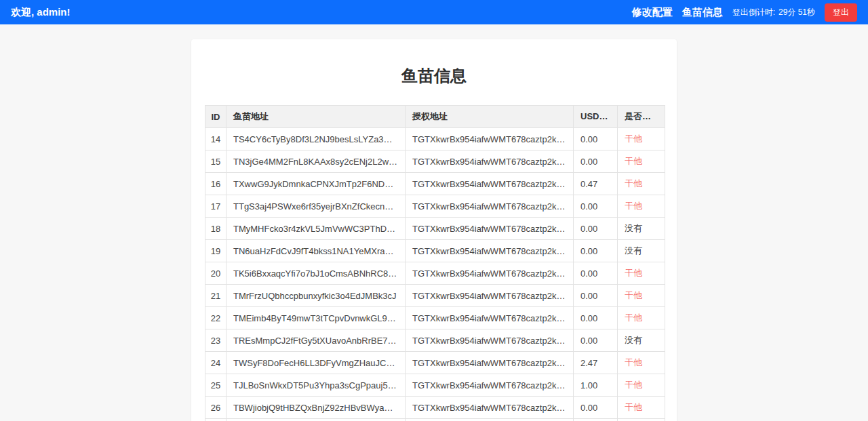  I want to click on cell-id: 21, so click(216, 296).